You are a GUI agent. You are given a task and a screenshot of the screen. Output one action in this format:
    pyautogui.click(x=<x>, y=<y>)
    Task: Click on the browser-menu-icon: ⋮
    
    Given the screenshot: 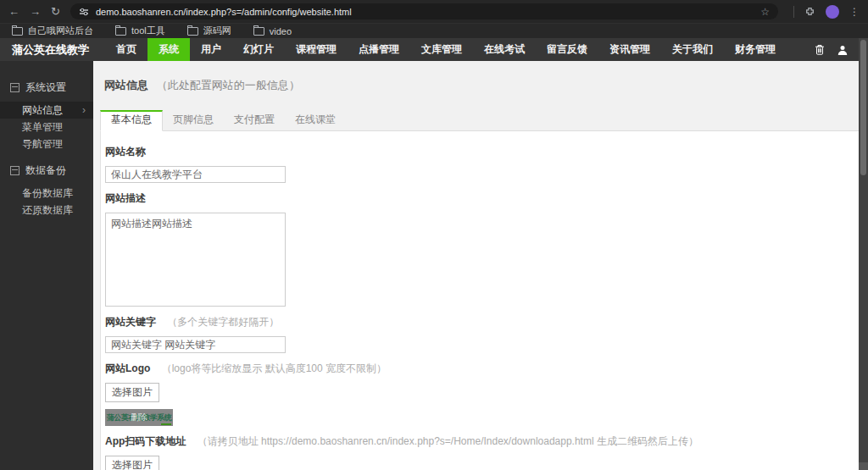 What is the action you would take?
    pyautogui.click(x=854, y=12)
    